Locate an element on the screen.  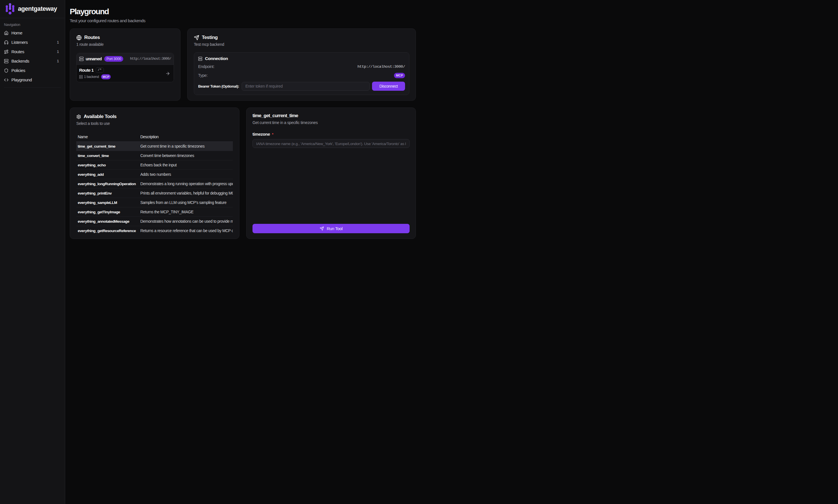
agentgateway-logo-icon is located at coordinates (10, 9).